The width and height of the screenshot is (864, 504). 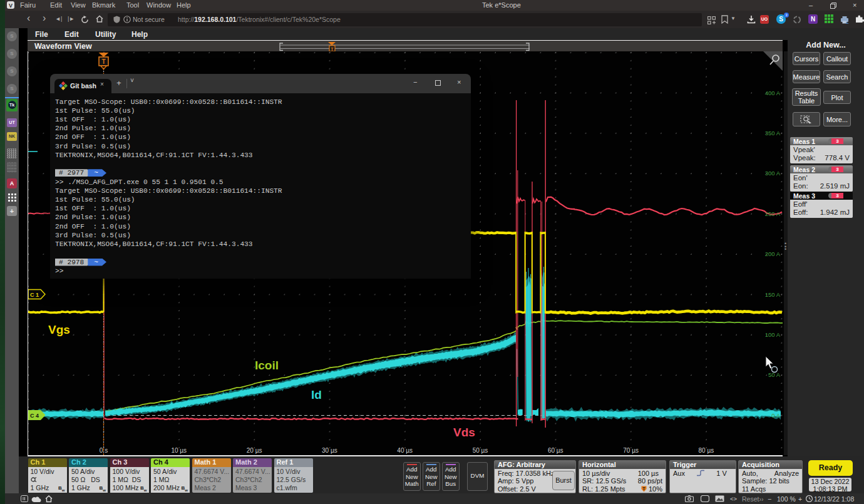 What do you see at coordinates (773, 214) in the screenshot?
I see `svg-text: 250 A` at bounding box center [773, 214].